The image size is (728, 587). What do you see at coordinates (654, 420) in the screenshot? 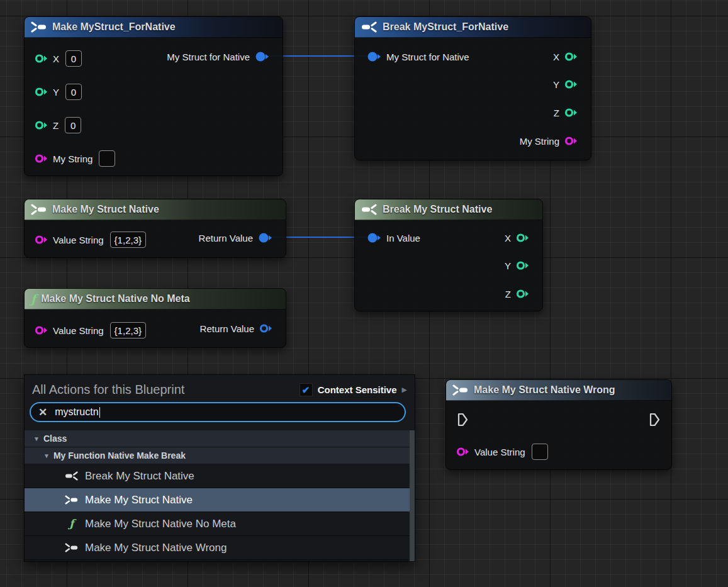
I see `exec-output-pin` at bounding box center [654, 420].